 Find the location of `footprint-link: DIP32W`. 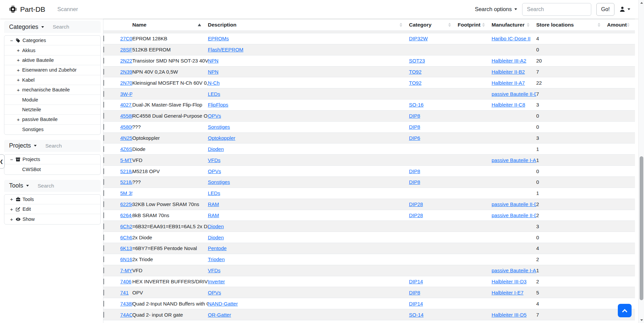

footprint-link: DIP32W is located at coordinates (418, 38).